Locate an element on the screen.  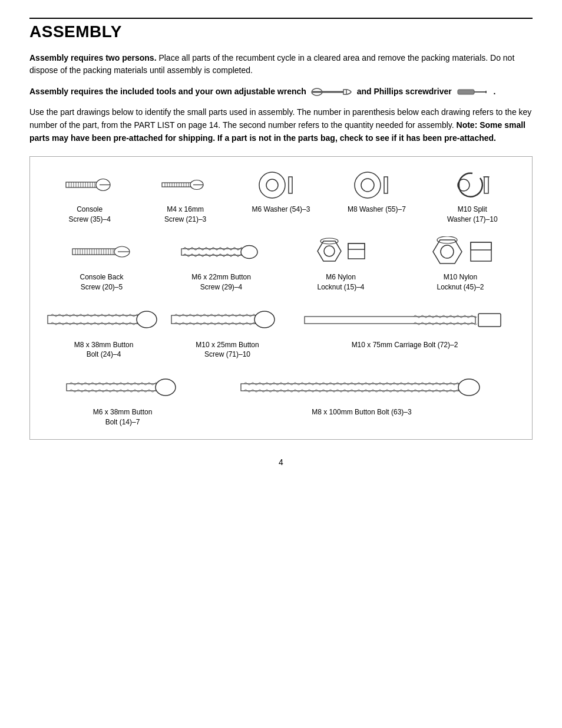
part-label-m6-38mm-bolt: M6 x 38mm ButtonBolt (14)–7 is located at coordinates (123, 417).